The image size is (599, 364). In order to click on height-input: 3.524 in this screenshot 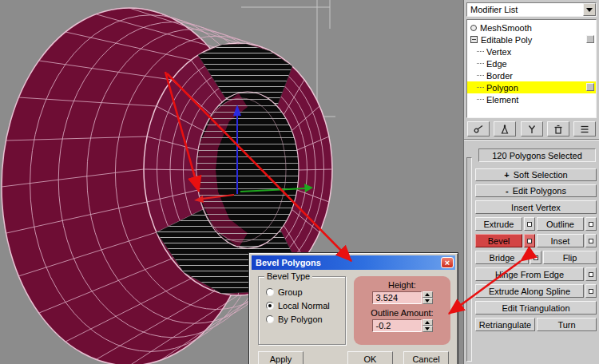, I will do `click(397, 298)`.